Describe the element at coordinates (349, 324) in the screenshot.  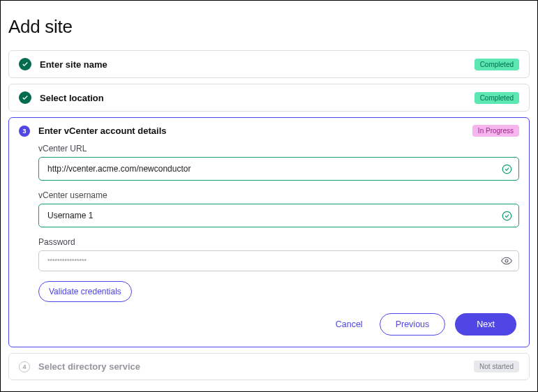
I see `cancel-button: Cancel` at that location.